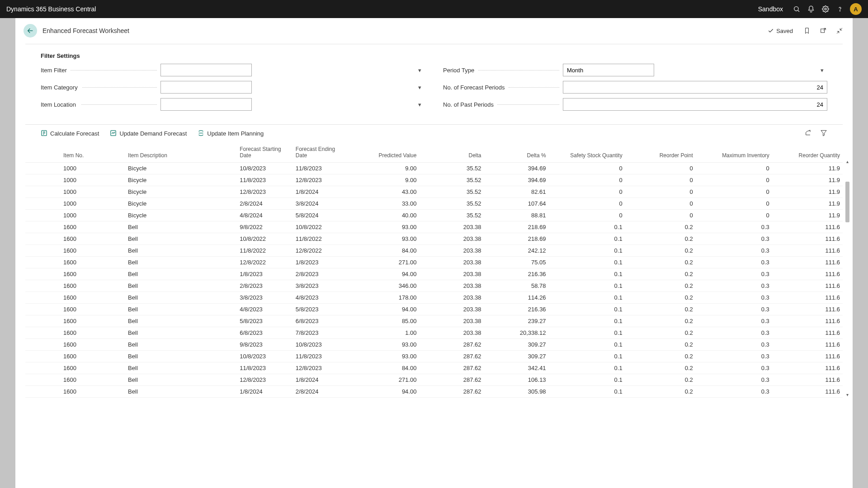  Describe the element at coordinates (93, 153) in the screenshot. I see `col-item-no: Item No.` at that location.